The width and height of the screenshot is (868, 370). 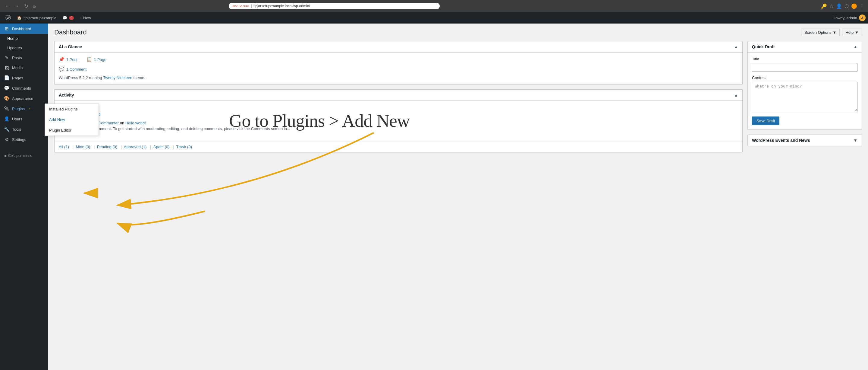 I want to click on media-icon: 🖼, so click(x=7, y=67).